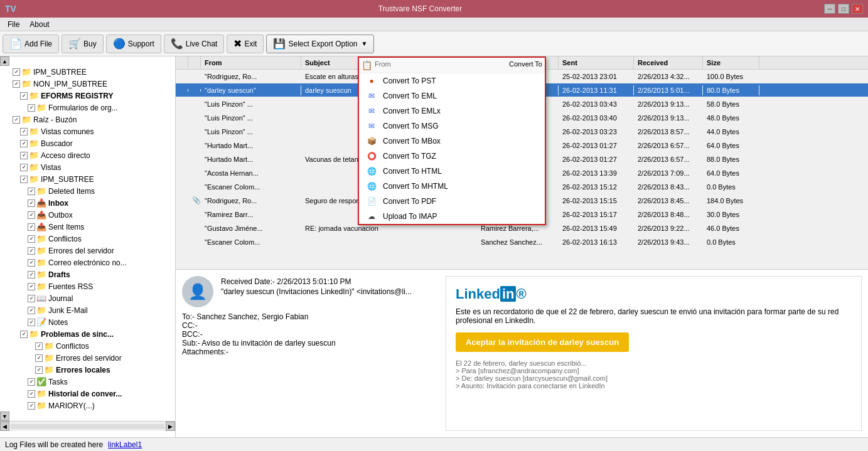 This screenshot has width=868, height=451. I want to click on convert-to-emlx-item: ✉ Convert To EMLx, so click(452, 111).